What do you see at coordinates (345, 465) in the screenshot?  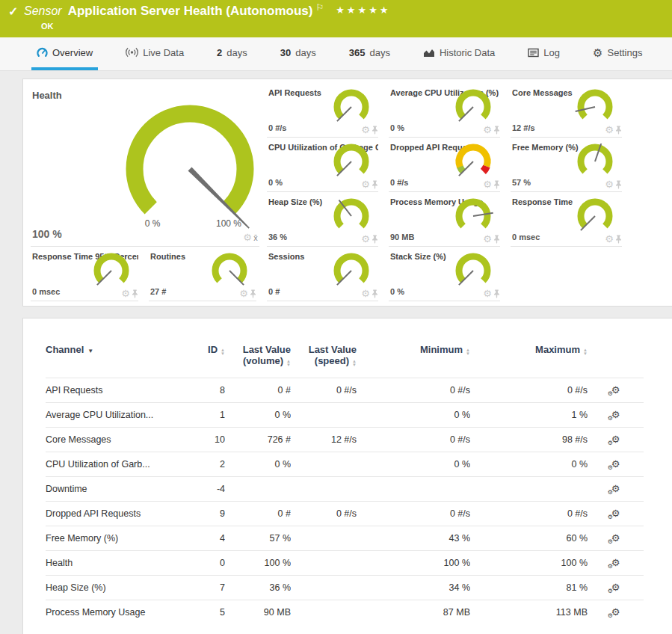 I see `channel-row-cpu-utilization-of-garb: CPU Utilization of Garb...20 %0 %0 %⚙⚙` at bounding box center [345, 465].